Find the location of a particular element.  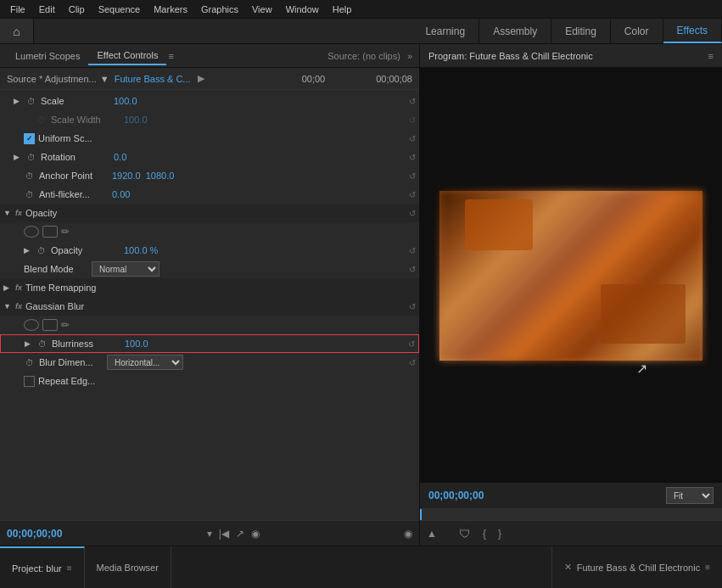

tab-lumetri-scopes: Lumetri Scopes is located at coordinates (48, 56).